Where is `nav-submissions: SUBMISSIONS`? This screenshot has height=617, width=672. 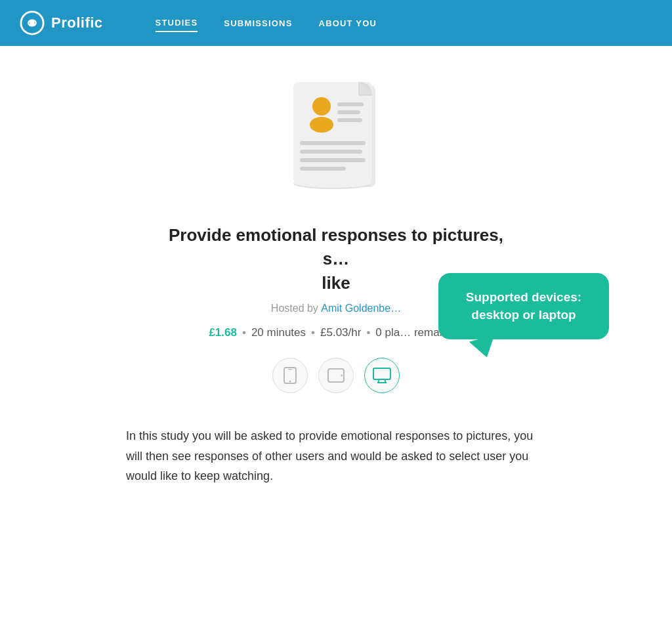
nav-submissions: SUBMISSIONS is located at coordinates (258, 24).